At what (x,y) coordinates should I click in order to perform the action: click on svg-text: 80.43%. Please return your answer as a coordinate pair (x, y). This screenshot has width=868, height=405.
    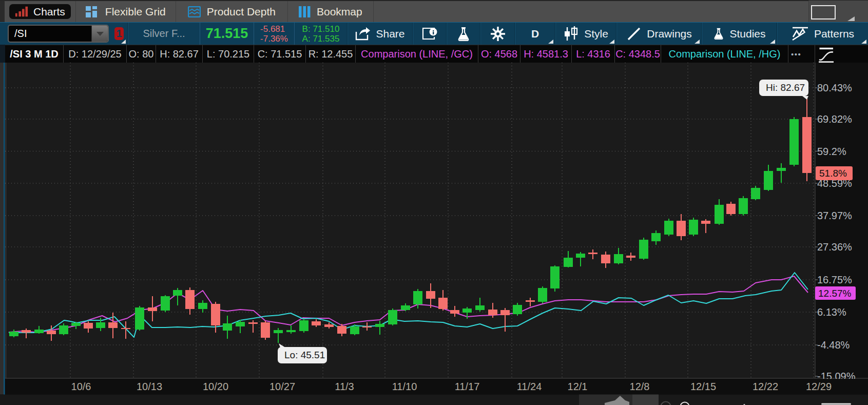
    Looking at the image, I should click on (835, 88).